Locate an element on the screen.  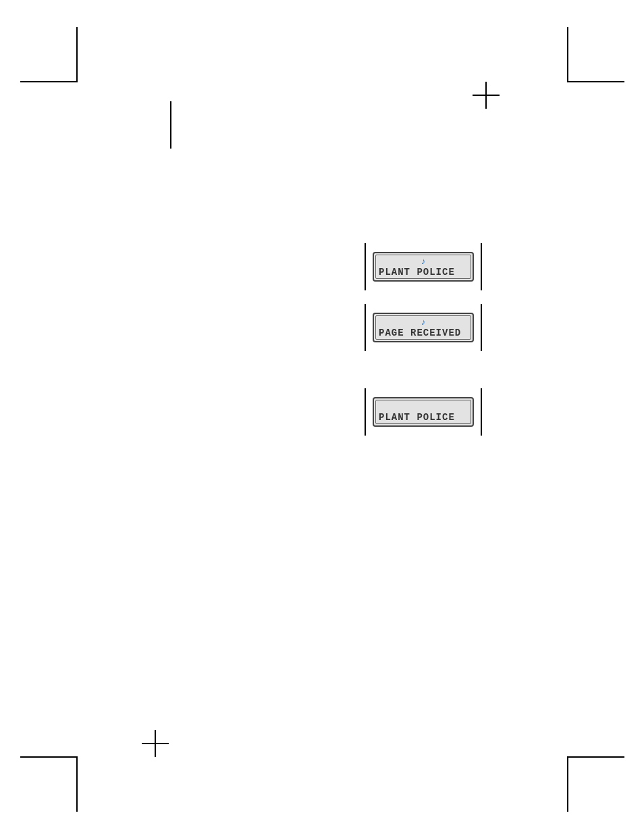
lcd-text-3: PLANT POLICE is located at coordinates (417, 417).